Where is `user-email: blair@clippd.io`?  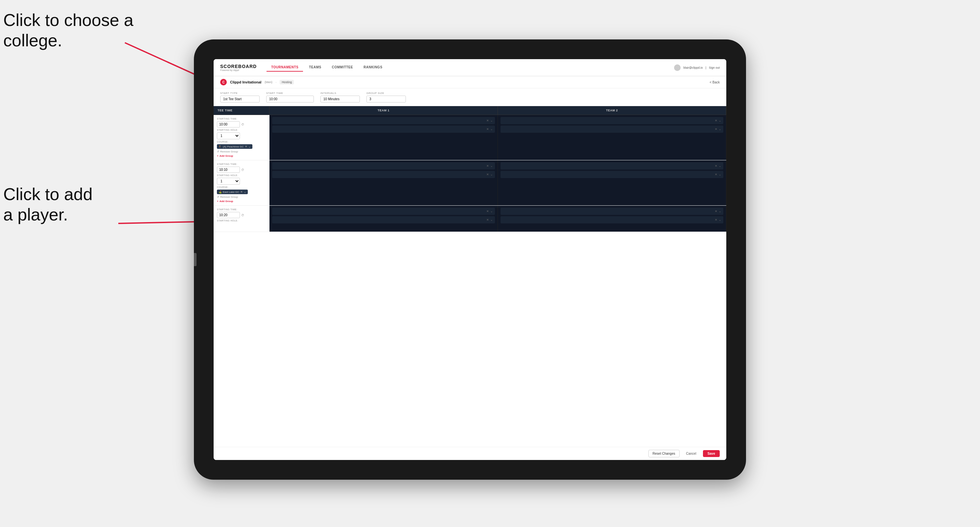
user-email: blair@clippd.io is located at coordinates (693, 68).